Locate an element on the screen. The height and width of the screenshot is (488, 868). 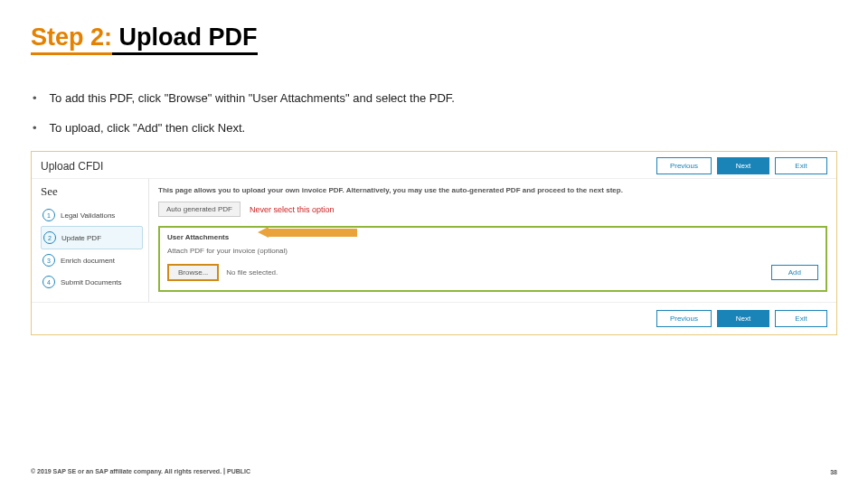
step-label: Update PDF is located at coordinates (81, 239).